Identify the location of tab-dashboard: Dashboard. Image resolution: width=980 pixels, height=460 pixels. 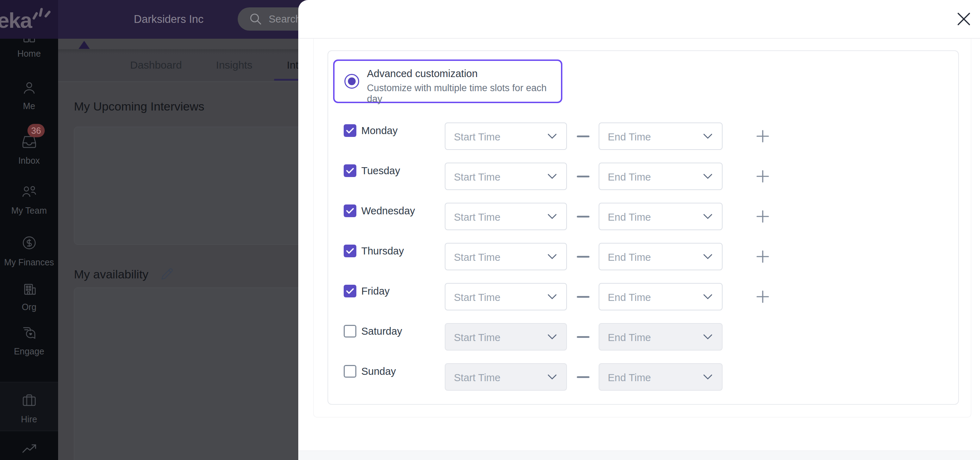
(156, 65).